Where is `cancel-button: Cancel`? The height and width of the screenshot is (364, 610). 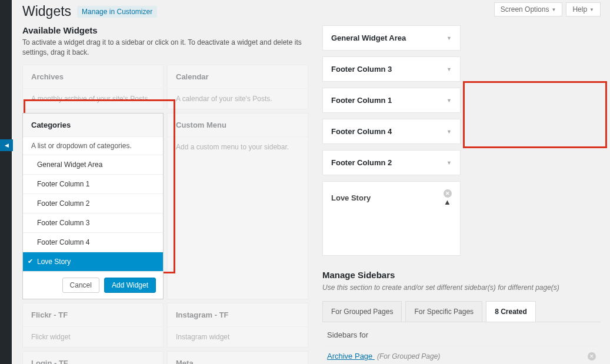
cancel-button: Cancel is located at coordinates (81, 285).